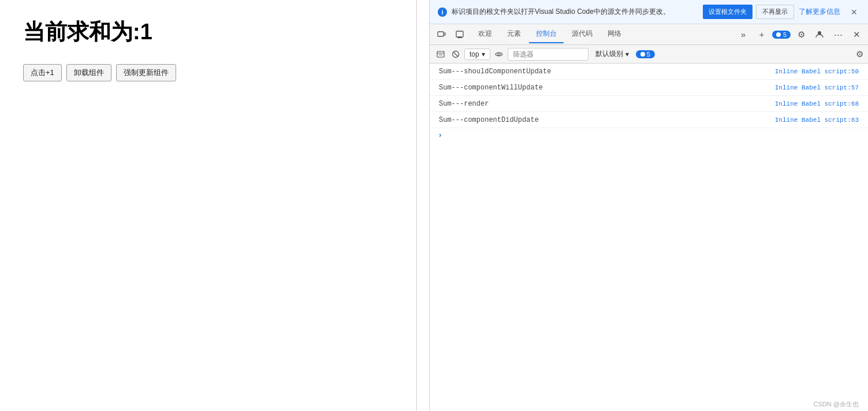 Image resolution: width=868 pixels, height=411 pixels. What do you see at coordinates (819, 12) in the screenshot?
I see `learn-more-link: 了解更多信息` at bounding box center [819, 12].